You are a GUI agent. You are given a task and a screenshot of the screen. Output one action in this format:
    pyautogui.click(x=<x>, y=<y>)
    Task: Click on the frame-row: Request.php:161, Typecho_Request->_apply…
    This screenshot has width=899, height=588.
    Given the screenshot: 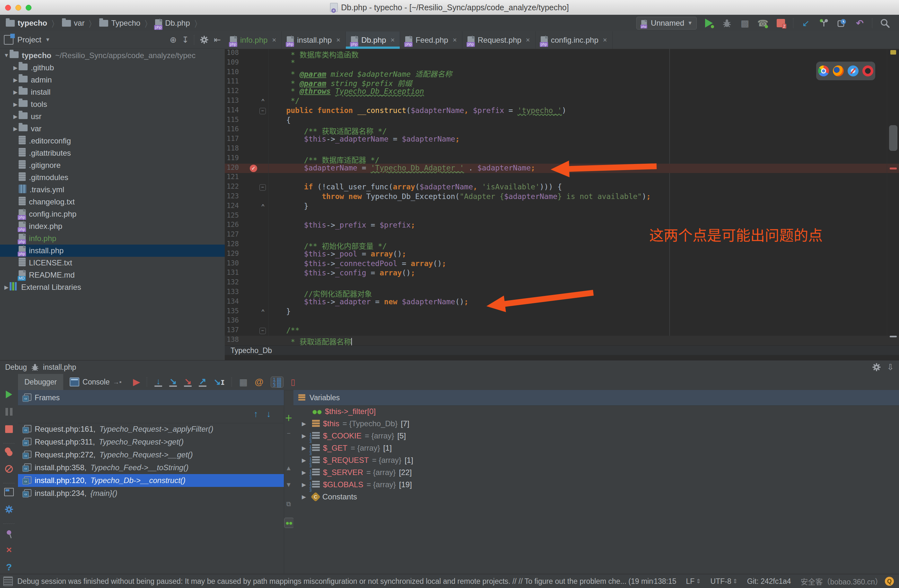 What is the action you would take?
    pyautogui.click(x=151, y=429)
    